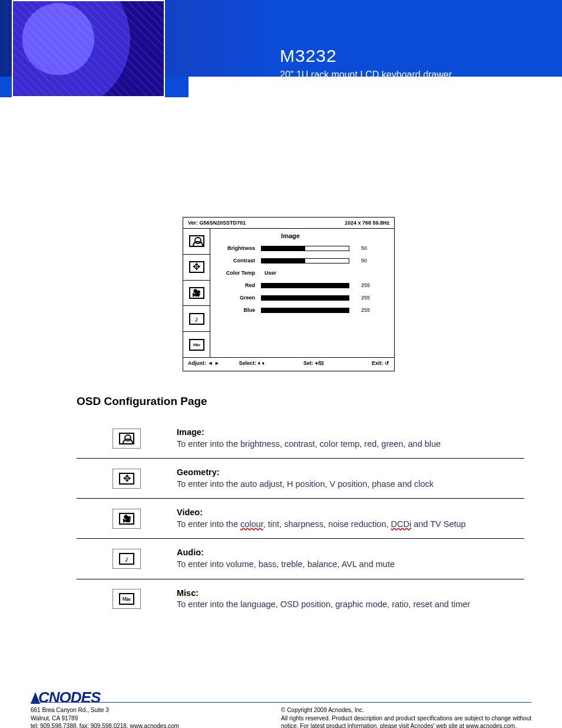  I want to click on config-heading: OSD Configuration Page, so click(300, 401).